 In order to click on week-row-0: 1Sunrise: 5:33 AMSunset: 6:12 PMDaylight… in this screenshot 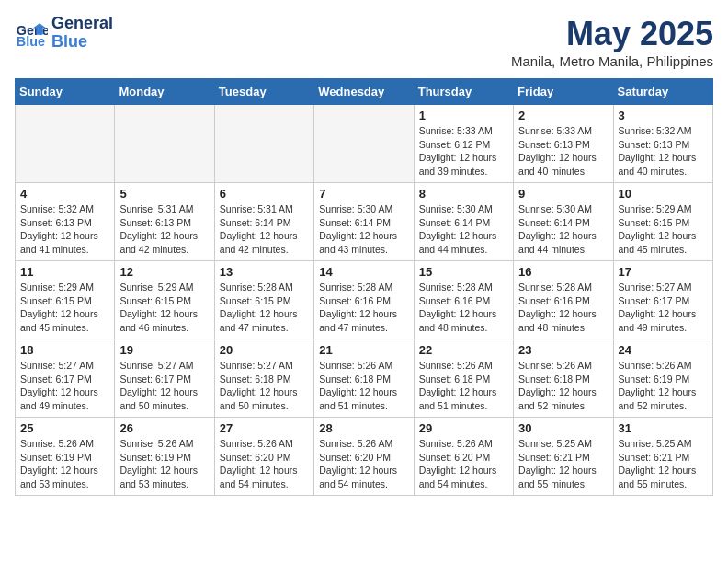, I will do `click(364, 144)`.